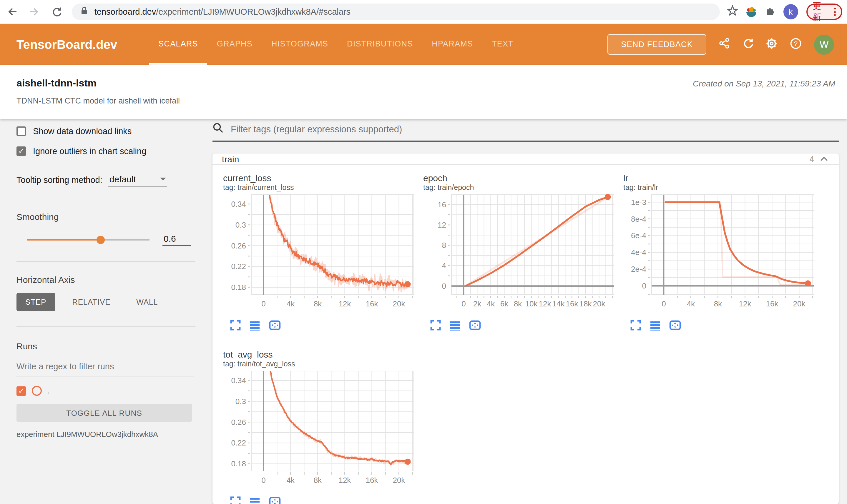 This screenshot has height=504, width=847. I want to click on header-actions: SEND FEEDBACK ? W, so click(721, 44).